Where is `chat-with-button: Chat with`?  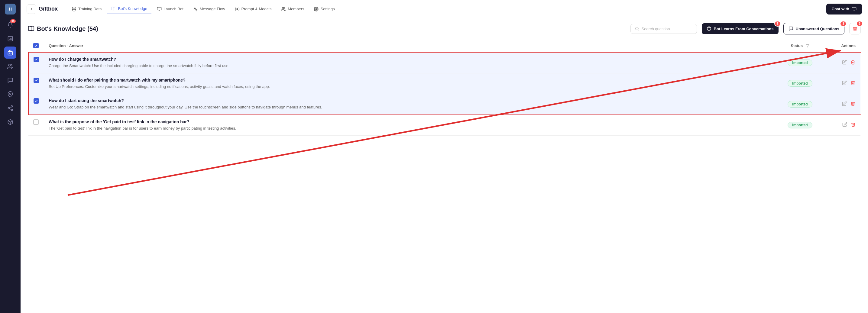
chat-with-button: Chat with is located at coordinates (844, 9).